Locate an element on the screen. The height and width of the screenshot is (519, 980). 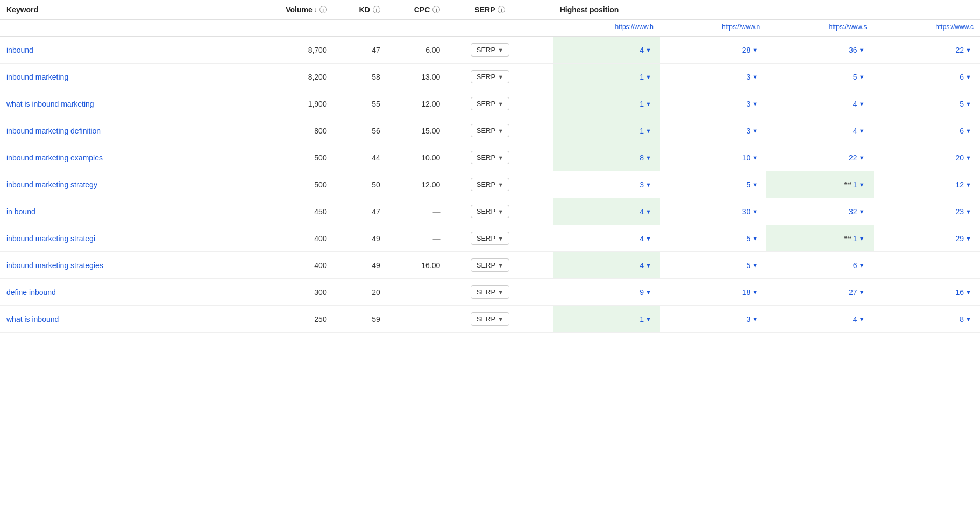
position-cell-3: ❝❝ 1 ▼ is located at coordinates (820, 239).